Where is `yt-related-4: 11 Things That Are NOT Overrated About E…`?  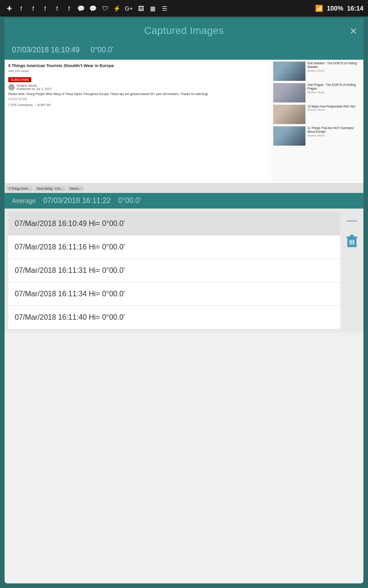 yt-related-4: 11 Things That Are NOT Overrated About E… is located at coordinates (317, 136).